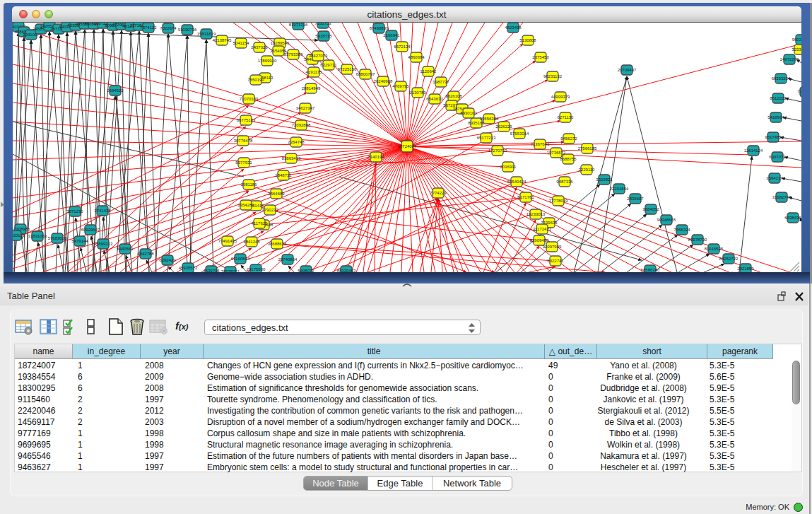 This screenshot has height=514, width=812. I want to click on svg-text: 3684052, so click(651, 209).